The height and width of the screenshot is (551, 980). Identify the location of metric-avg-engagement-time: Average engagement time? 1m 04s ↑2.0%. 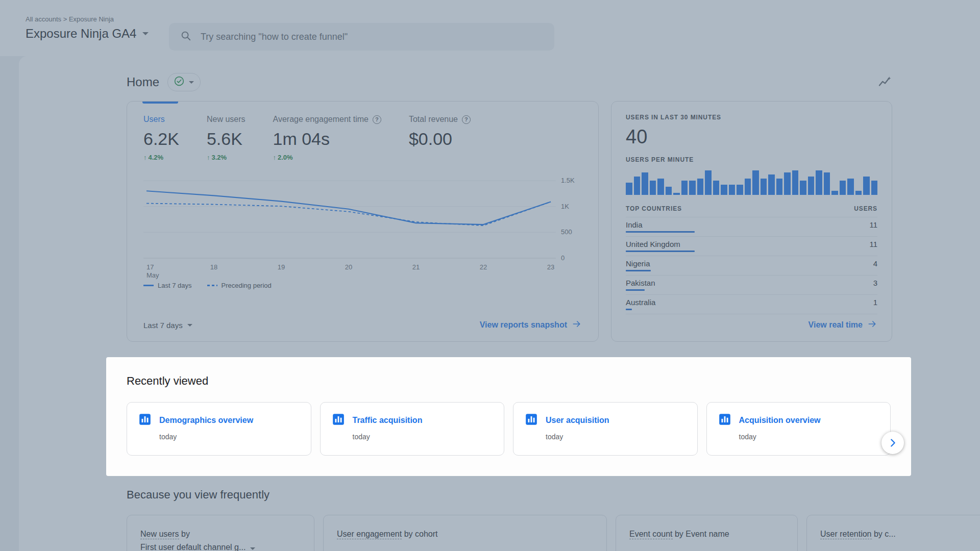
(327, 138).